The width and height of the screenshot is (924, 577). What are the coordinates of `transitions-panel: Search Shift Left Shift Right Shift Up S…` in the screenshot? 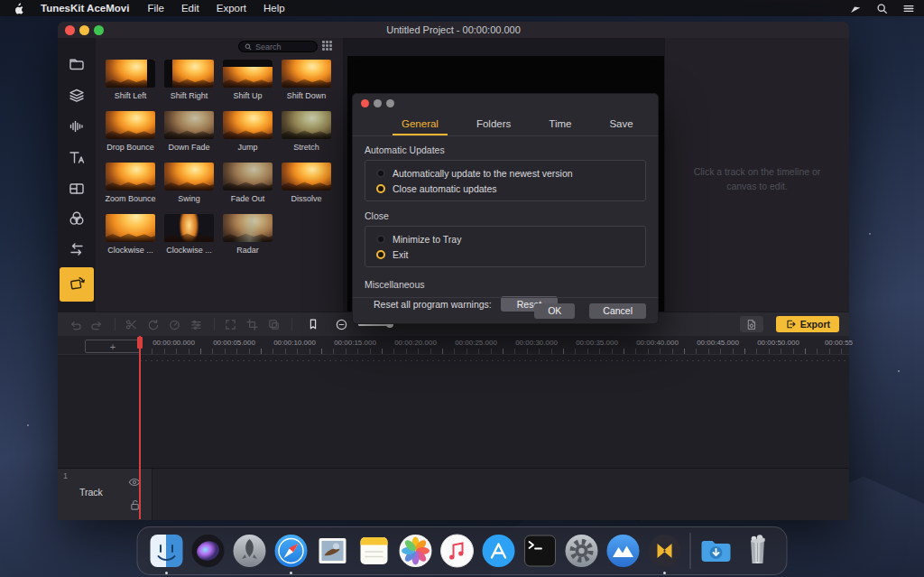 It's located at (219, 175).